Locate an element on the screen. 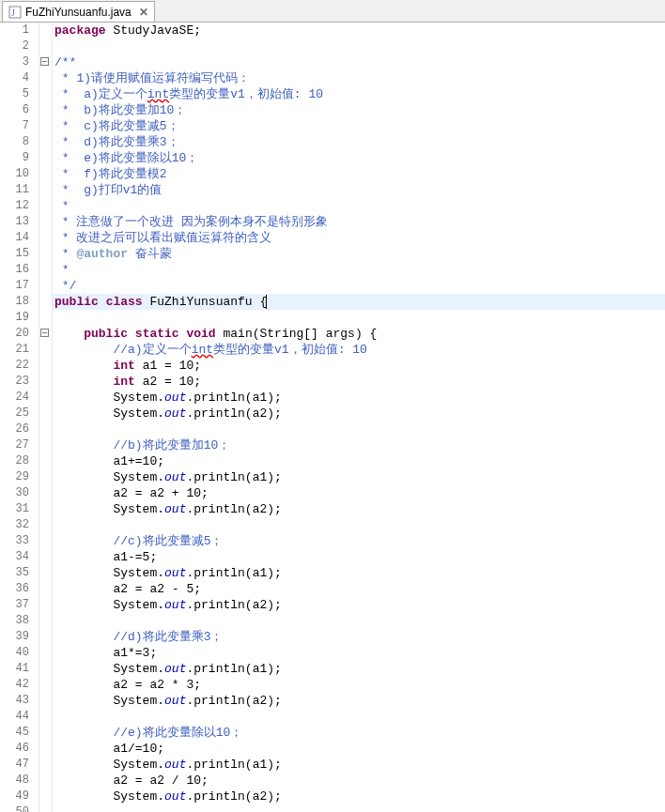 This screenshot has height=812, width=665. code-token: /** is located at coordinates (66, 62).